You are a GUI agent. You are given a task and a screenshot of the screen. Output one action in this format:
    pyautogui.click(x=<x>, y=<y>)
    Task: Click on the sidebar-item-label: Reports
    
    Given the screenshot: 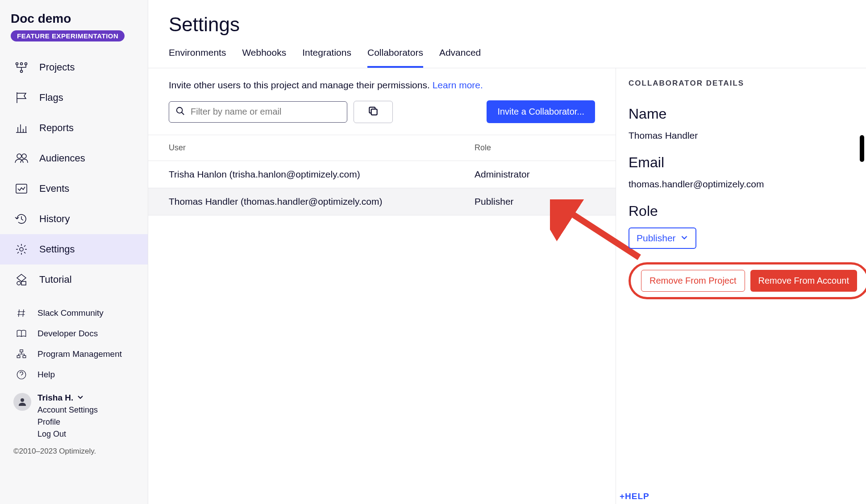 What is the action you would take?
    pyautogui.click(x=56, y=128)
    